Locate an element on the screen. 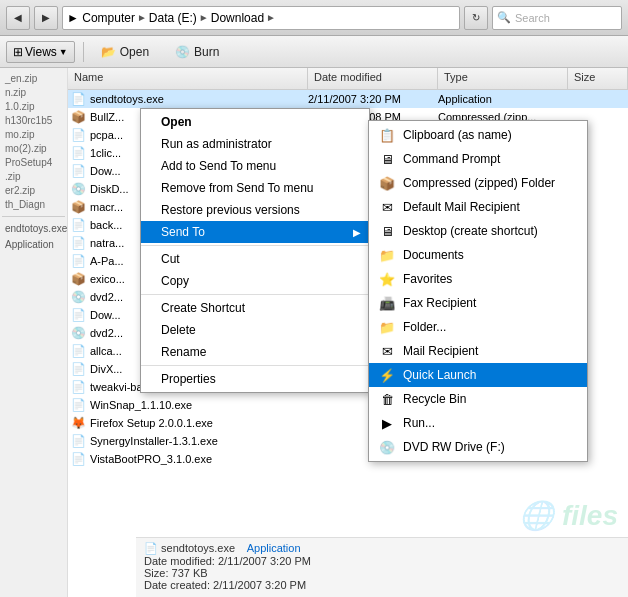 The height and width of the screenshot is (597, 628). context-menu-item-send-to: Send To▶ is located at coordinates (255, 232).